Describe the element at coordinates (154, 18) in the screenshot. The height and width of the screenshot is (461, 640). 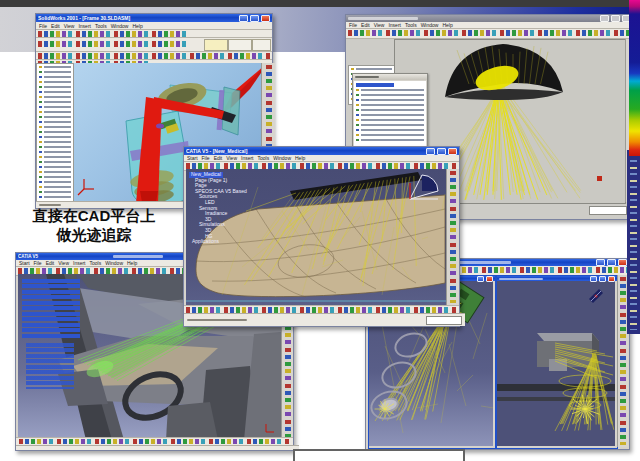
I see `solidworks-titlebar: SolidWorks 2001 - [Frame 30.SLDASM]` at that location.